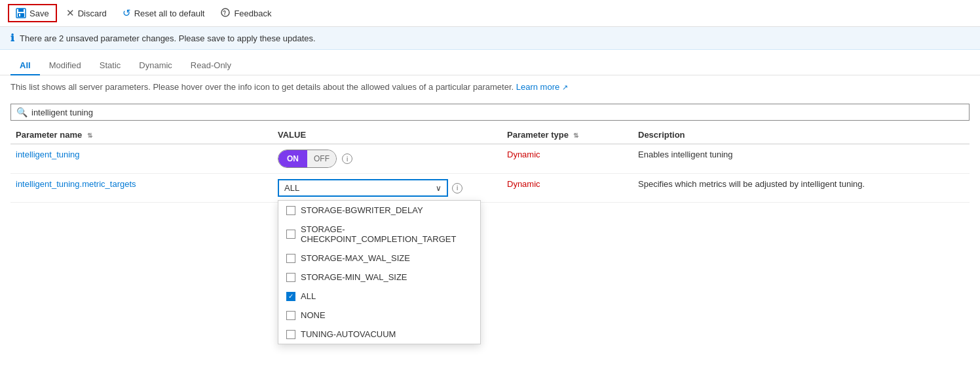 The image size is (980, 366). I want to click on table-row: intelligent_tuning.metric_targets ALL ∨ …, so click(490, 188).